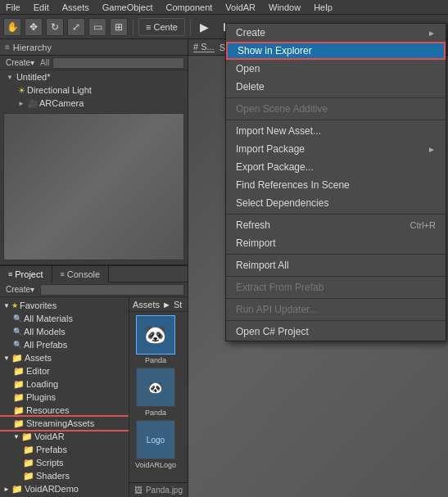  What do you see at coordinates (119, 27) in the screenshot?
I see `transform-tool-icon: ⊞` at bounding box center [119, 27].